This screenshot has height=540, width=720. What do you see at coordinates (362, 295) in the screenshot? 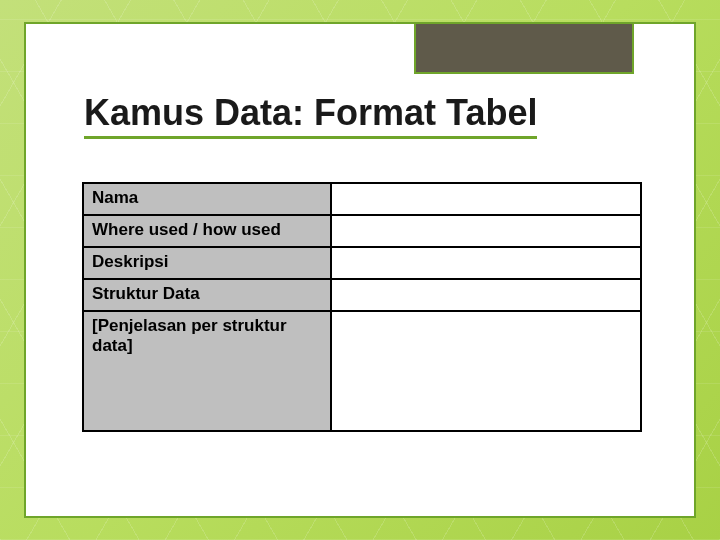
I see `table-row: Struktur Data` at bounding box center [362, 295].